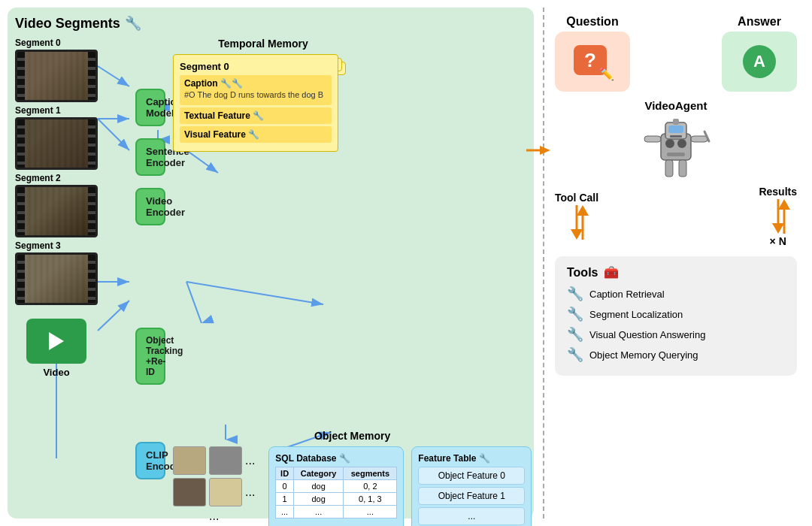 The image size is (812, 526). Describe the element at coordinates (56, 341) in the screenshot. I see `video-icon` at that location.